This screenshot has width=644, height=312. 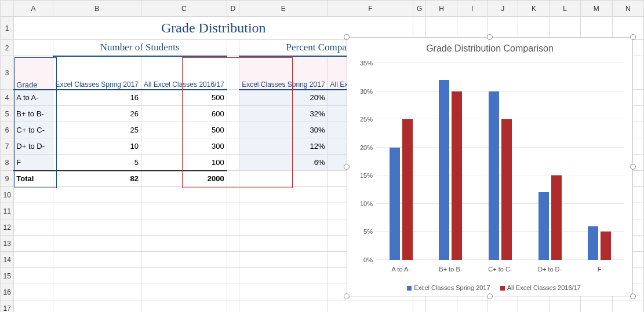 What do you see at coordinates (7, 276) in the screenshot?
I see `row-header: 15` at bounding box center [7, 276].